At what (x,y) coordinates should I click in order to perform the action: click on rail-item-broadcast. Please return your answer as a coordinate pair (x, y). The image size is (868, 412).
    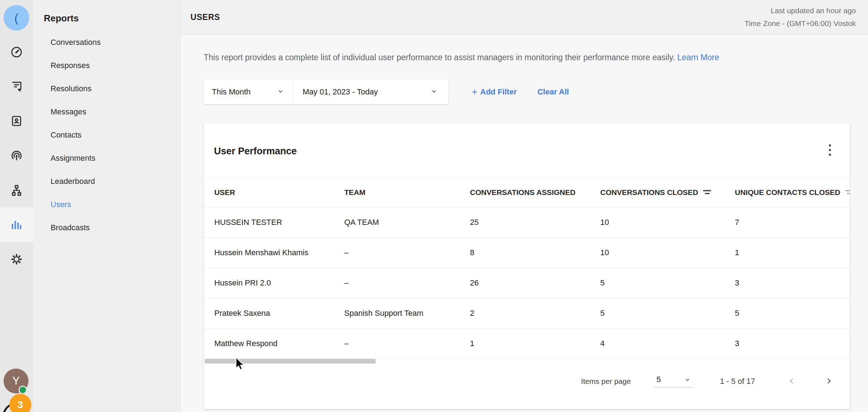
    Looking at the image, I should click on (16, 155).